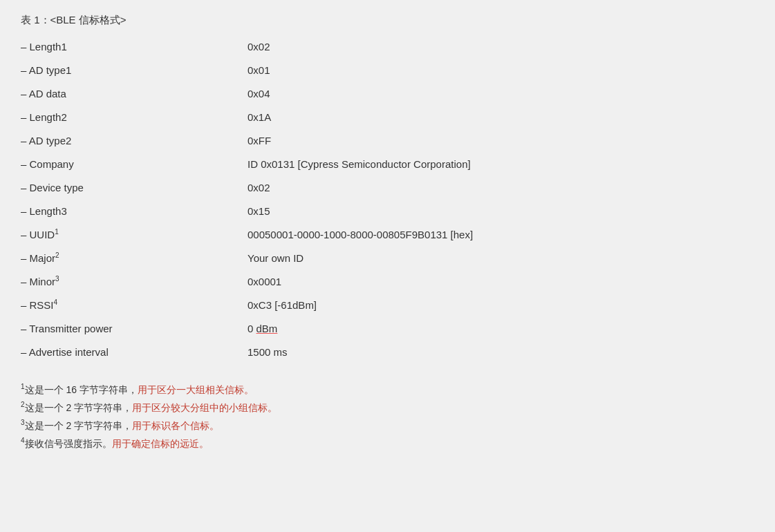  I want to click on row-value: 00050001-0000-1000-8000-00805F9B0131 [he…, so click(498, 235).